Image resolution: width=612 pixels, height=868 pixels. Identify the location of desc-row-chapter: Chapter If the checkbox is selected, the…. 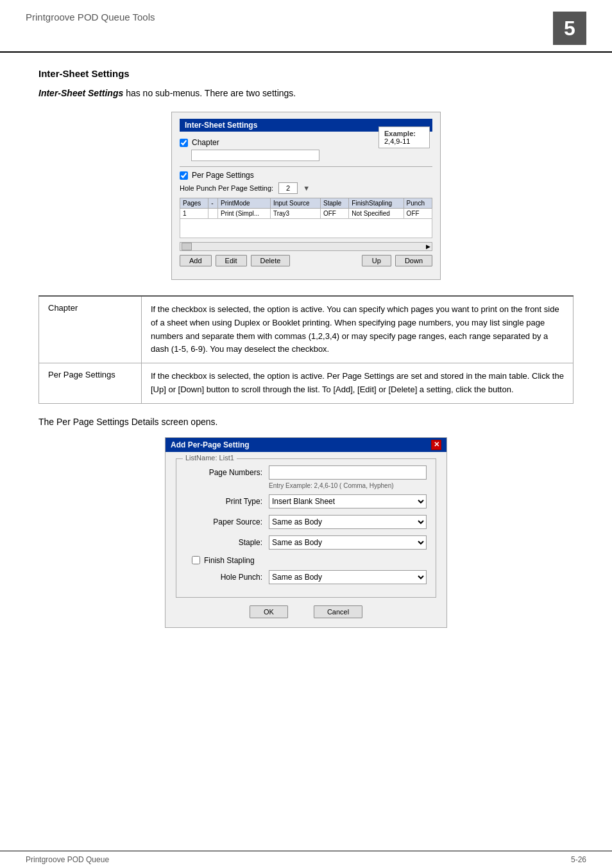
(307, 330).